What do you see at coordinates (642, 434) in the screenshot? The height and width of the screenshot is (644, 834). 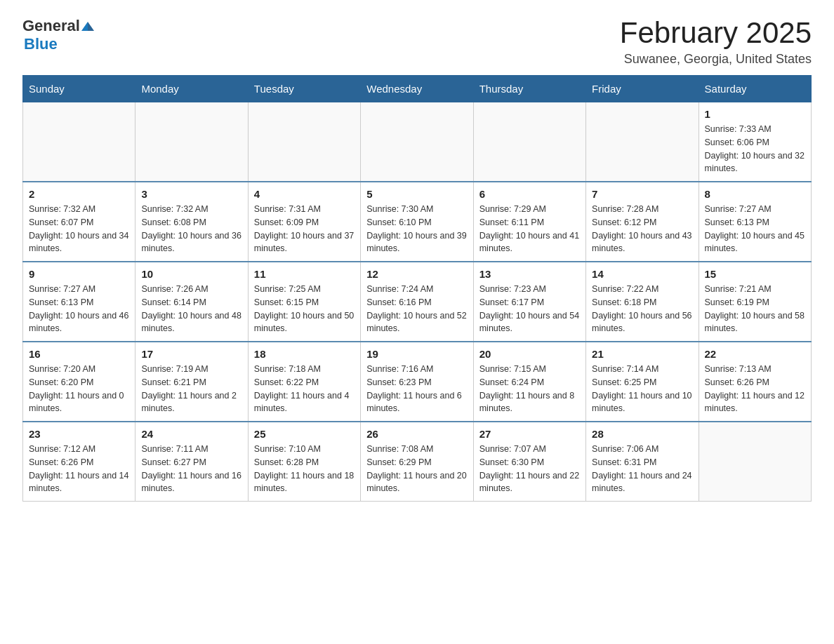 I see `day-number: 28` at bounding box center [642, 434].